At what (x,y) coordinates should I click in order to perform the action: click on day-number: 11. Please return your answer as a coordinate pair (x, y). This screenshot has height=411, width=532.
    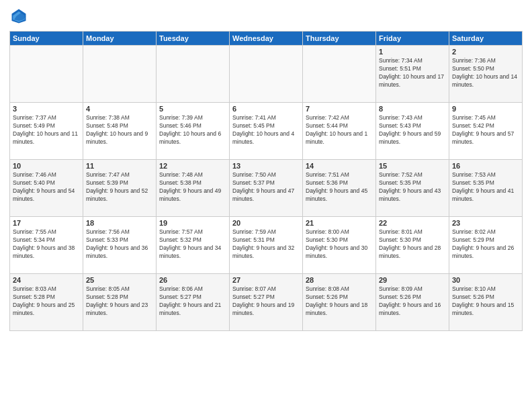
    Looking at the image, I should click on (120, 166).